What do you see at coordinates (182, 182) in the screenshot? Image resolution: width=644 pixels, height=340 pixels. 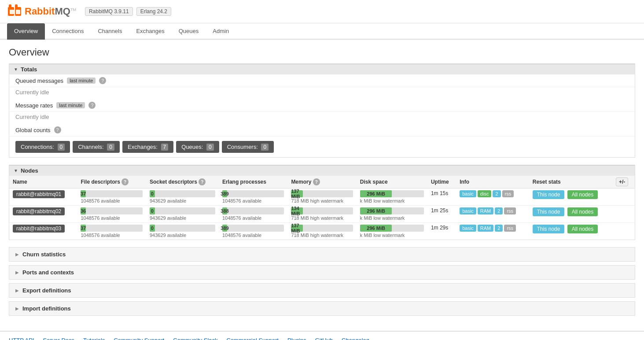 I see `col-socket-desc: Socket descriptors ?` at bounding box center [182, 182].